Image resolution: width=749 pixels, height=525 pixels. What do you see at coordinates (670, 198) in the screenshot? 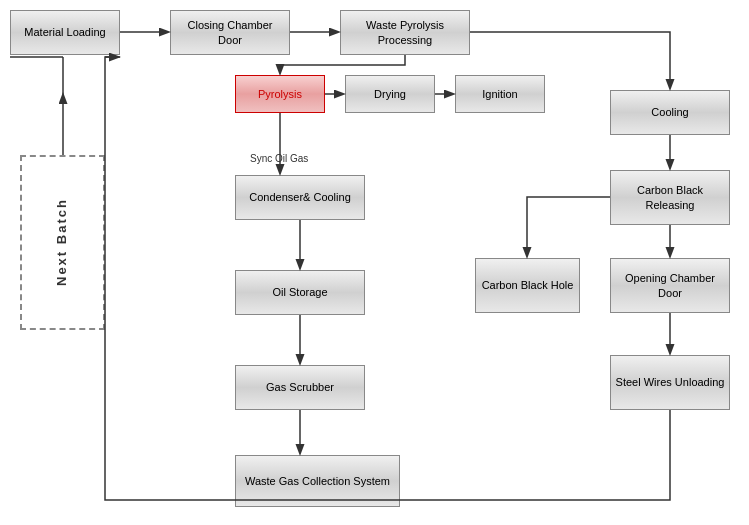
I see `carbon-black-releasing-box: Carbon Black Releasing` at bounding box center [670, 198].